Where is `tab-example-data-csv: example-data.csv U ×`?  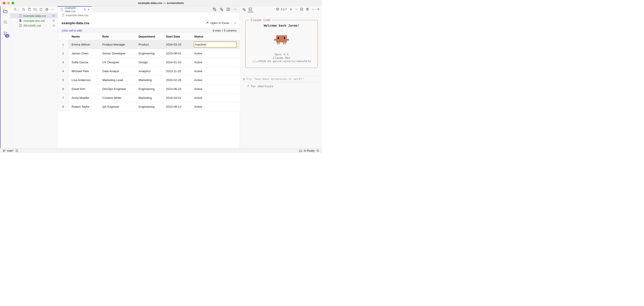 tab-example-data-csv: example-data.csv U × is located at coordinates (74, 9).